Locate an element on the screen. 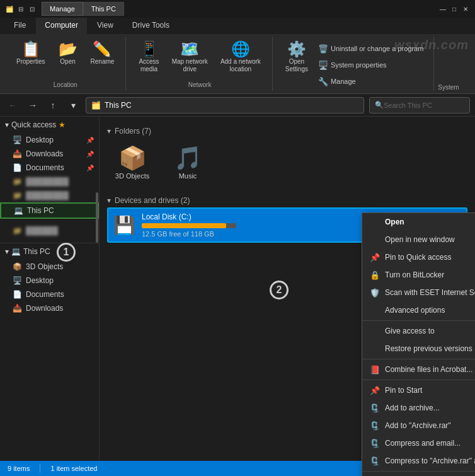 The image size is (475, 476). sidebar-item-desktop: 🖥️ Desktop 📌 is located at coordinates (49, 140).